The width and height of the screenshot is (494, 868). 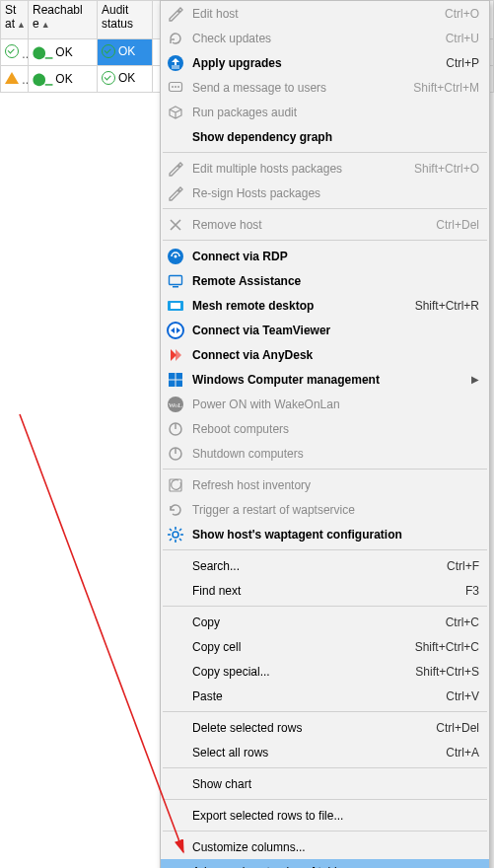 I want to click on menu-item-wol: WoLPower ON with WakeOnLan, so click(x=325, y=404).